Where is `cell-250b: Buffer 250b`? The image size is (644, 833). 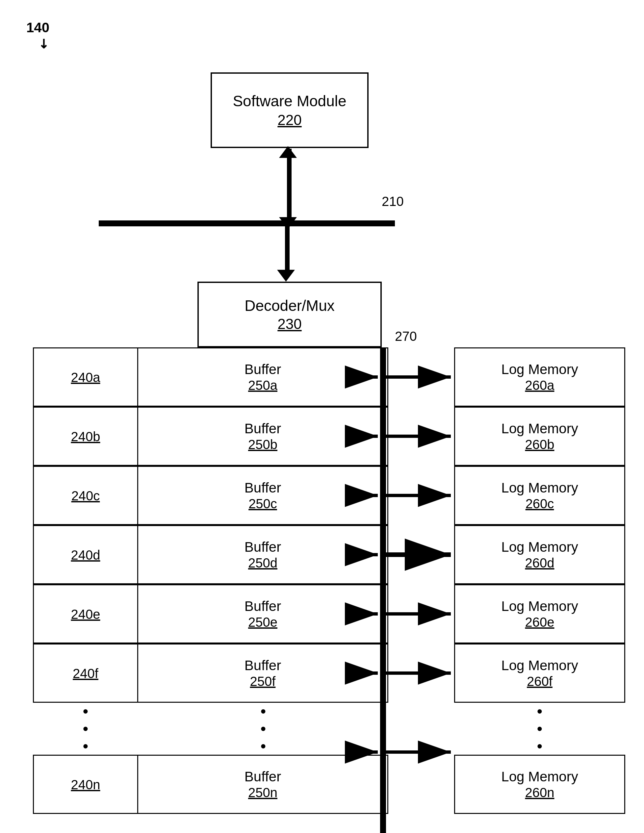
cell-250b: Buffer 250b is located at coordinates (263, 436).